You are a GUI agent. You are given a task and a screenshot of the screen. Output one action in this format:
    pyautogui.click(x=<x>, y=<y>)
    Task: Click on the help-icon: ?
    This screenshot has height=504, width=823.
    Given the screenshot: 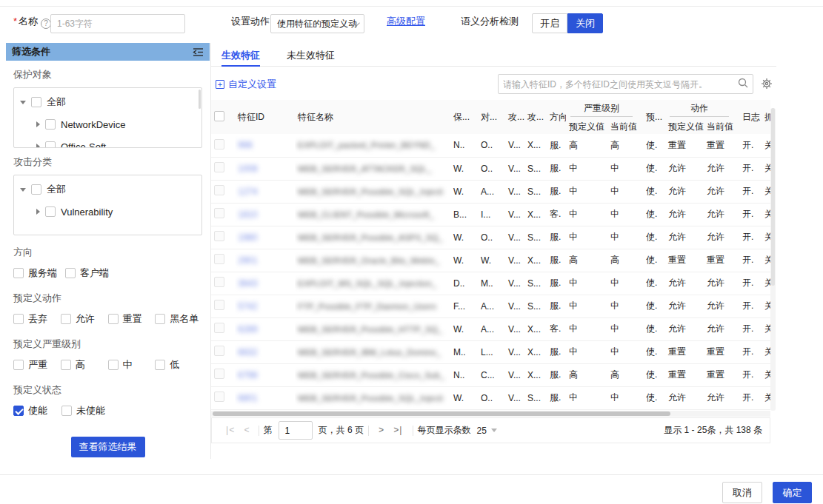 What is the action you would take?
    pyautogui.click(x=46, y=24)
    